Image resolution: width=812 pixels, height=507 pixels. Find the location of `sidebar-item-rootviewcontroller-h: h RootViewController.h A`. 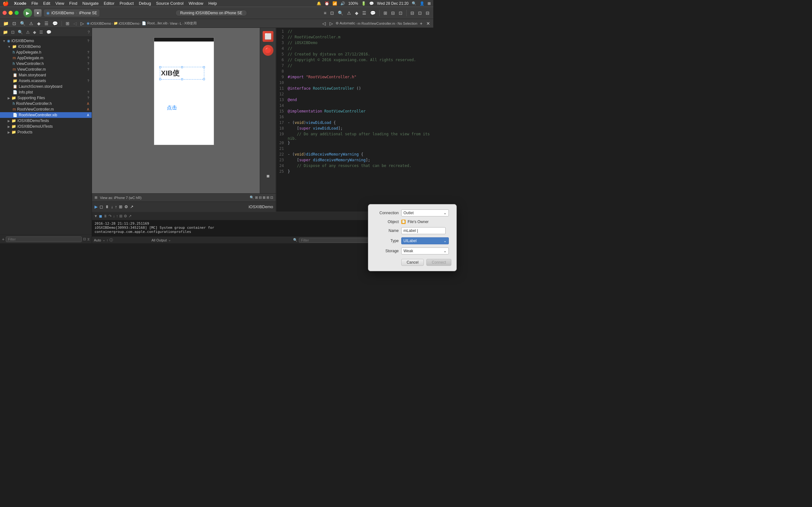

sidebar-item-rootviewcontroller-h: h RootViewController.h A is located at coordinates (46, 104).